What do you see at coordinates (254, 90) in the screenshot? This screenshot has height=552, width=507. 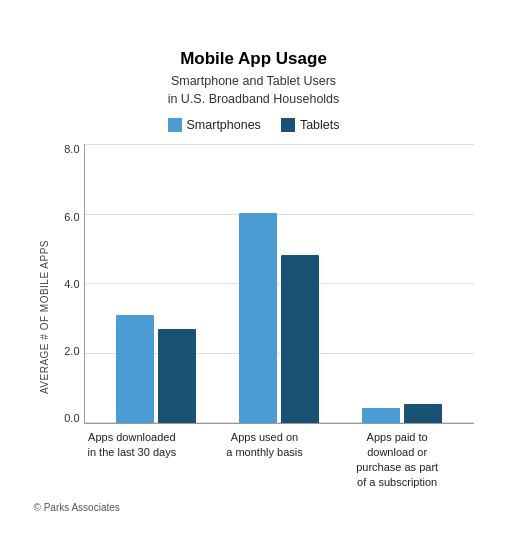 I see `chart-subtitle: Smartphone and Tablet Users in U.S. Broa…` at bounding box center [254, 90].